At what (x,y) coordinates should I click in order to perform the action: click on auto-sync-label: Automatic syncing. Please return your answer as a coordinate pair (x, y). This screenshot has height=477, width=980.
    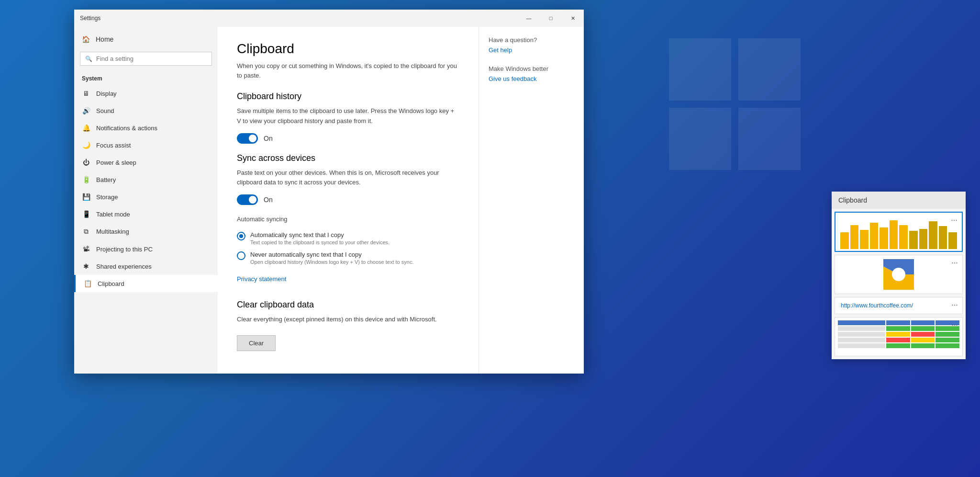
    Looking at the image, I should click on (348, 219).